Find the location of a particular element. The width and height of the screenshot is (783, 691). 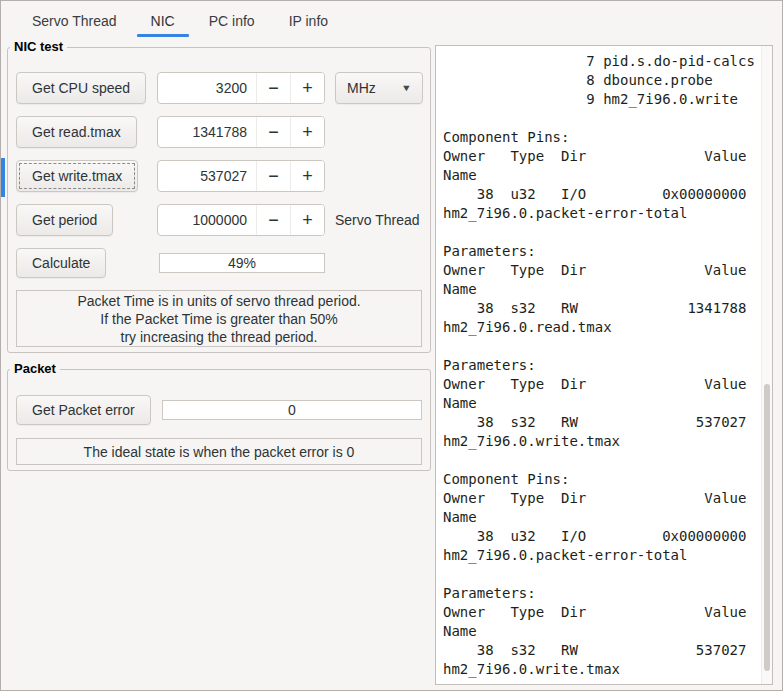

focus-indicator is located at coordinates (3, 178).